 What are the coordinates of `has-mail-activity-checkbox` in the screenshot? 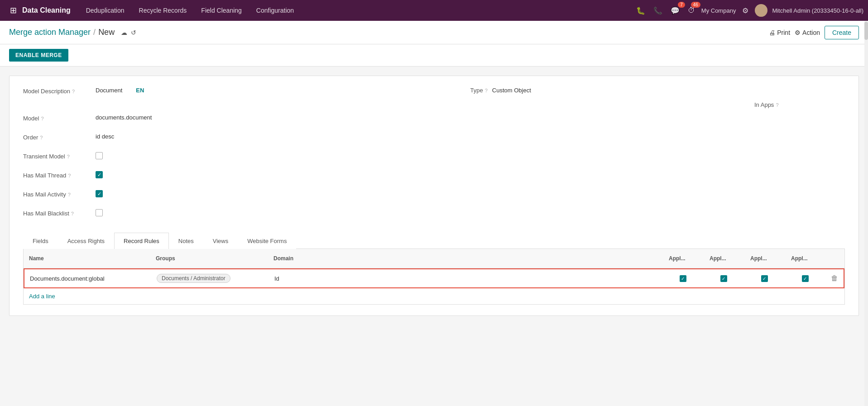 It's located at (99, 194).